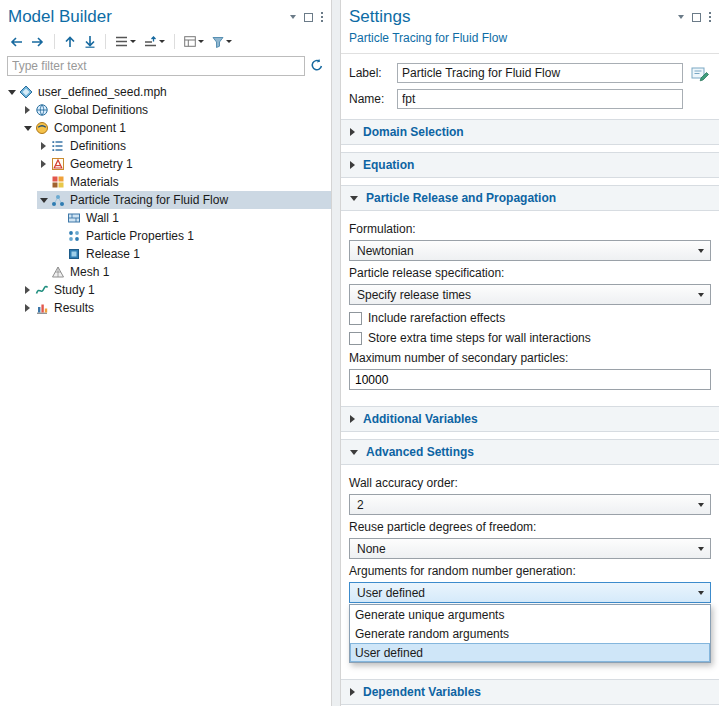 Image resolution: width=719 pixels, height=706 pixels. Describe the element at coordinates (166, 272) in the screenshot. I see `tree-row: Mesh 1` at that location.